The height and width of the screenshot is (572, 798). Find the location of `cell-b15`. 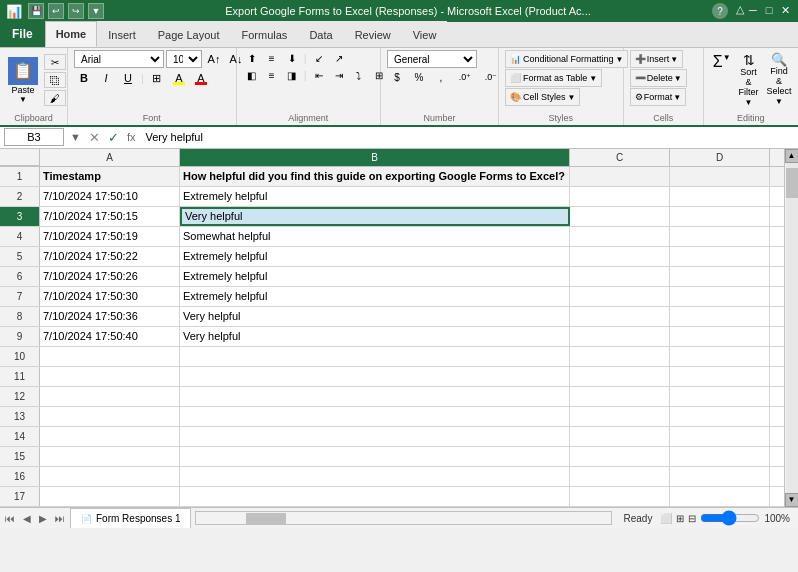

cell-b15 is located at coordinates (375, 456).